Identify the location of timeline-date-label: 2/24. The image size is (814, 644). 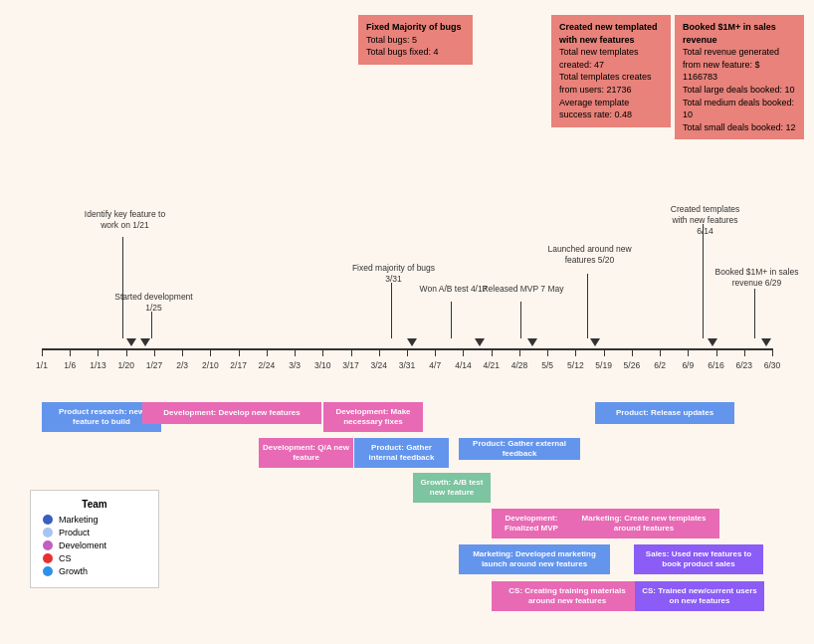
(267, 365).